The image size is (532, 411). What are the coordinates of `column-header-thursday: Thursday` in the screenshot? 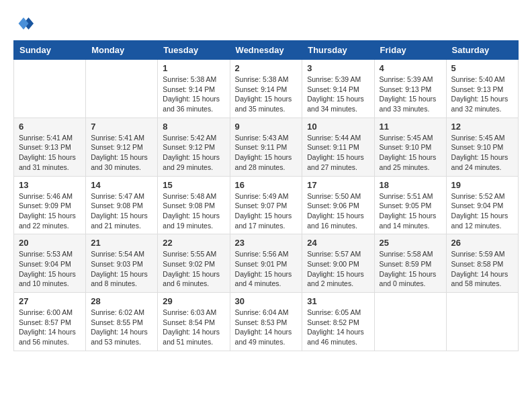 It's located at (339, 50).